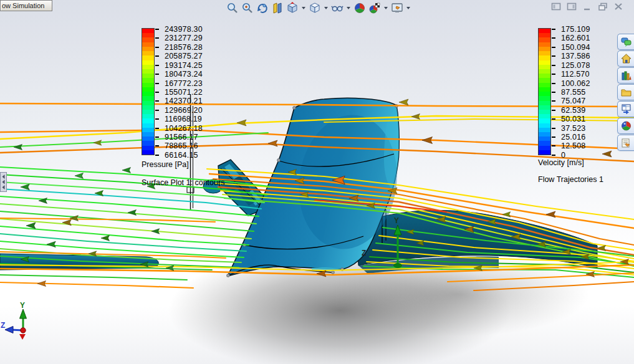  I want to click on tab-flow-simulation: ow Simulation, so click(26, 6).